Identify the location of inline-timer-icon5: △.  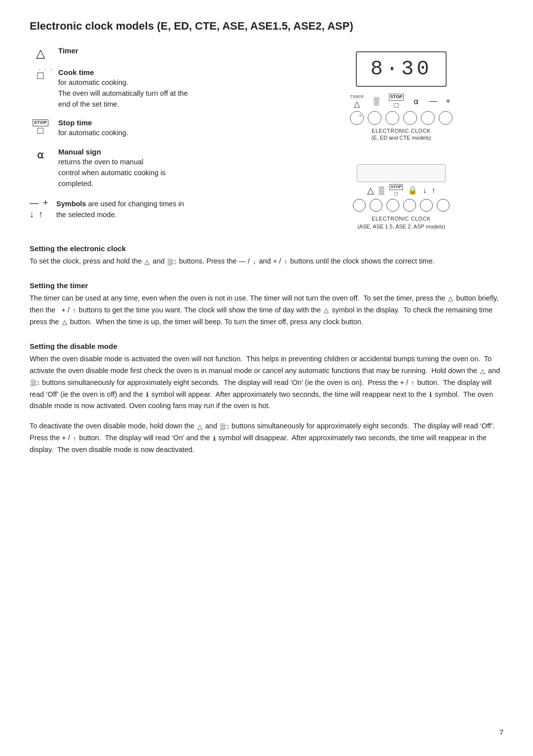
(483, 371).